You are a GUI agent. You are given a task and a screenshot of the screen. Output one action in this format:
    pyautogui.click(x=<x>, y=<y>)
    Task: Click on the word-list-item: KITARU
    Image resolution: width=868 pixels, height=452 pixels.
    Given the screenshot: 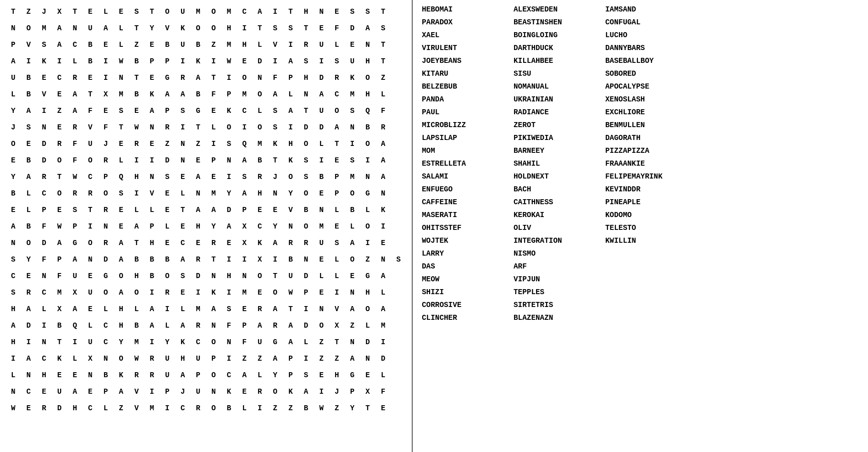 What is the action you would take?
    pyautogui.click(x=459, y=74)
    